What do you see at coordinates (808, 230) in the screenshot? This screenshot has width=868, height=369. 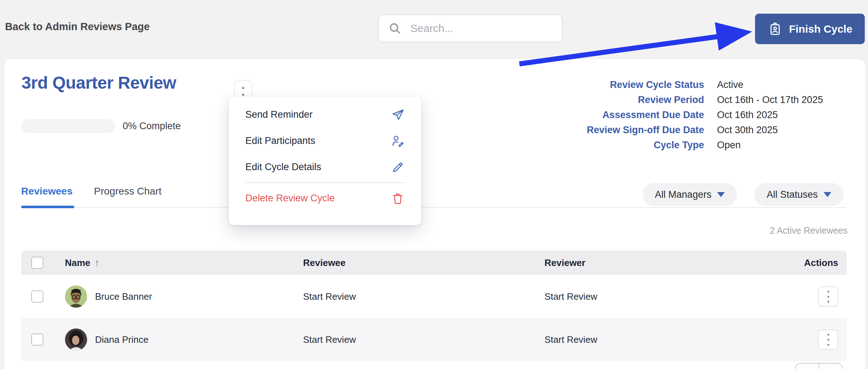 I see `active-reviewees-count: 2 Active Reviewees` at bounding box center [808, 230].